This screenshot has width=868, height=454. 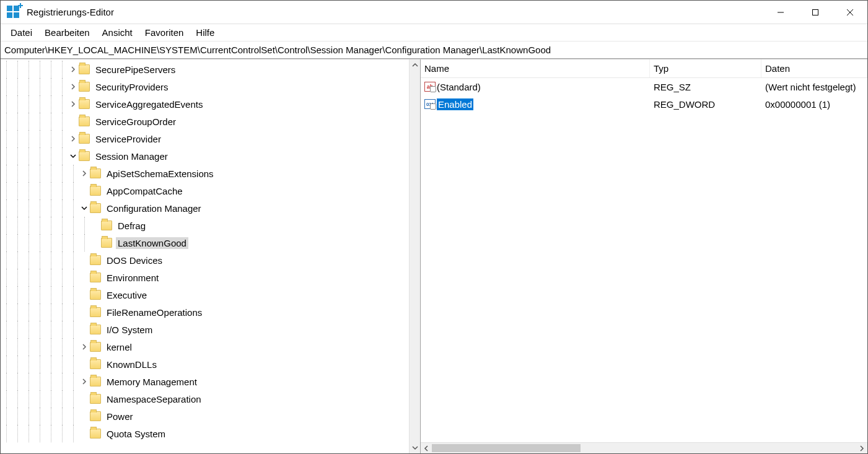 What do you see at coordinates (204, 69) in the screenshot?
I see `tree-node: SecurePipeServers` at bounding box center [204, 69].